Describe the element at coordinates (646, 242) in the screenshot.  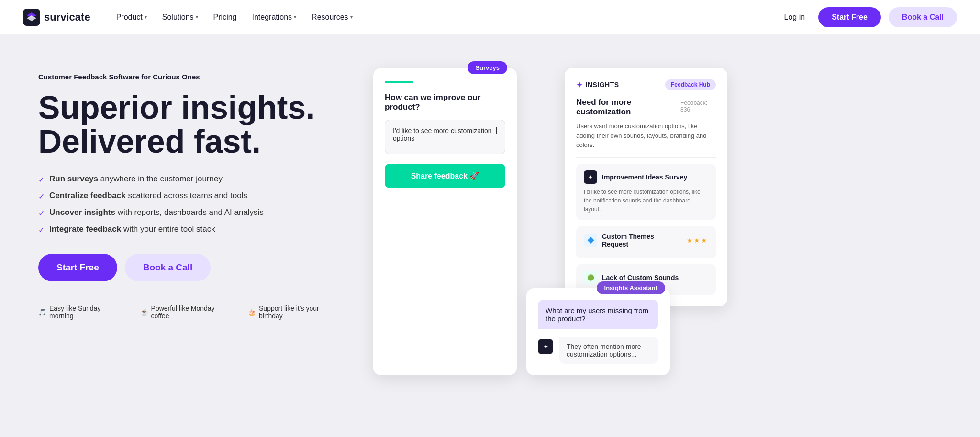
I see `insight-item: 🔷 Custom Themes Request ★★★` at that location.